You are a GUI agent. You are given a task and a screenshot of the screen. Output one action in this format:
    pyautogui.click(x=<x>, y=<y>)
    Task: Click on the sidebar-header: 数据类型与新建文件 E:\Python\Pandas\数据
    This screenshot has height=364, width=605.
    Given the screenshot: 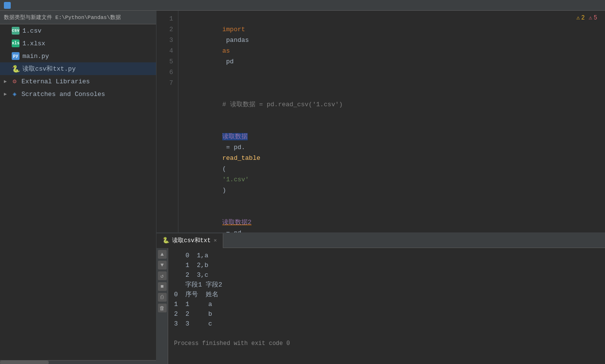 What is the action you would take?
    pyautogui.click(x=78, y=18)
    